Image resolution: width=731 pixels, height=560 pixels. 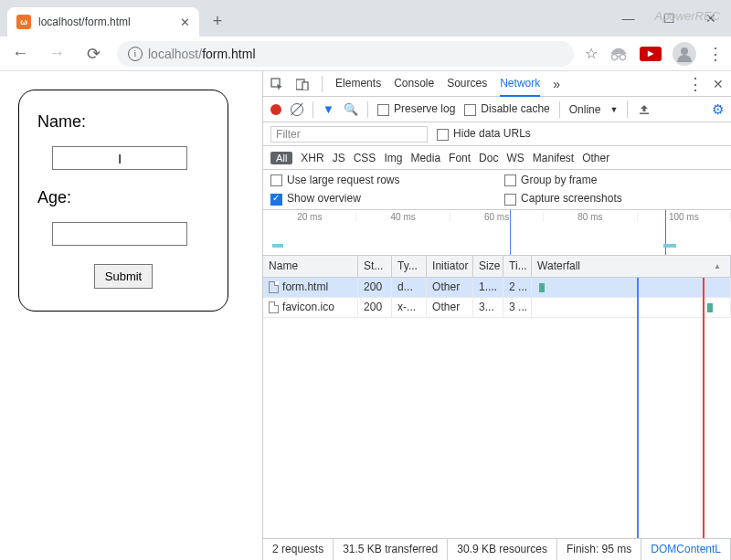 I want to click on window-titlebar: ω localhost/form.html ✕ + — ☐ ✕, so click(x=366, y=18).